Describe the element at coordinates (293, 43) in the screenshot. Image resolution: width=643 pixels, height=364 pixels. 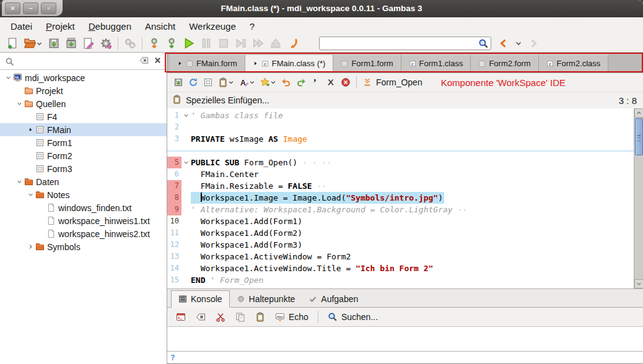
I see `revert-button` at that location.